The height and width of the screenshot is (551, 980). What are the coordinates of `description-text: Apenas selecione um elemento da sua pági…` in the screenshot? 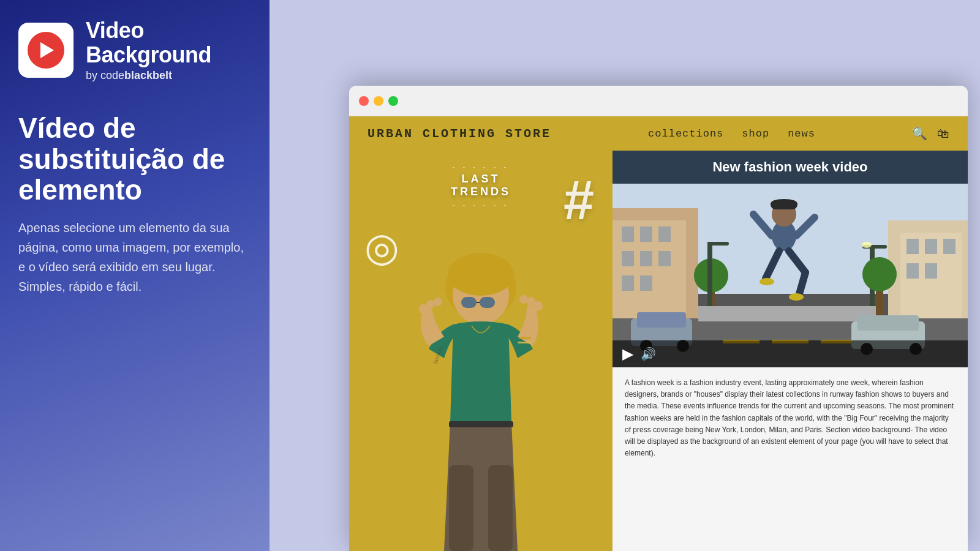 It's located at (135, 257).